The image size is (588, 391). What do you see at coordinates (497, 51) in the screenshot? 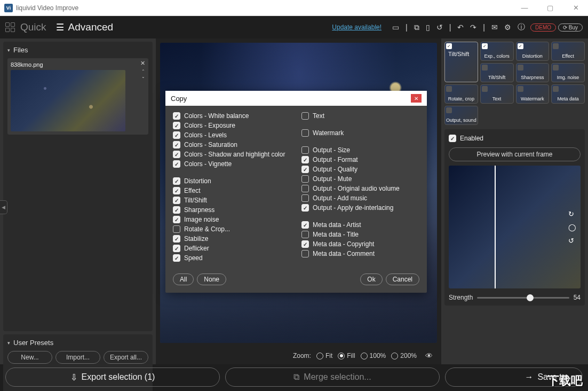
I see `effect-tile: ✓Exp., colors` at bounding box center [497, 51].